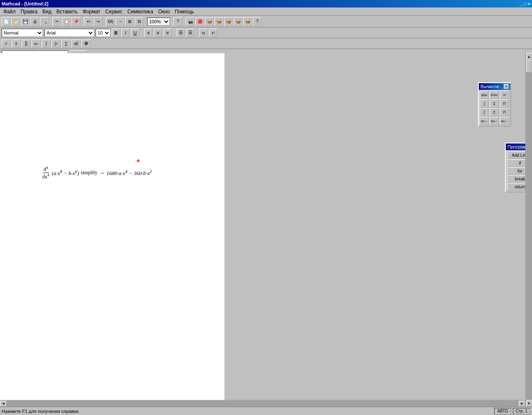 The image size is (532, 415). Describe the element at coordinates (529, 57) in the screenshot. I see `scroll-up-button: ▲` at that location.